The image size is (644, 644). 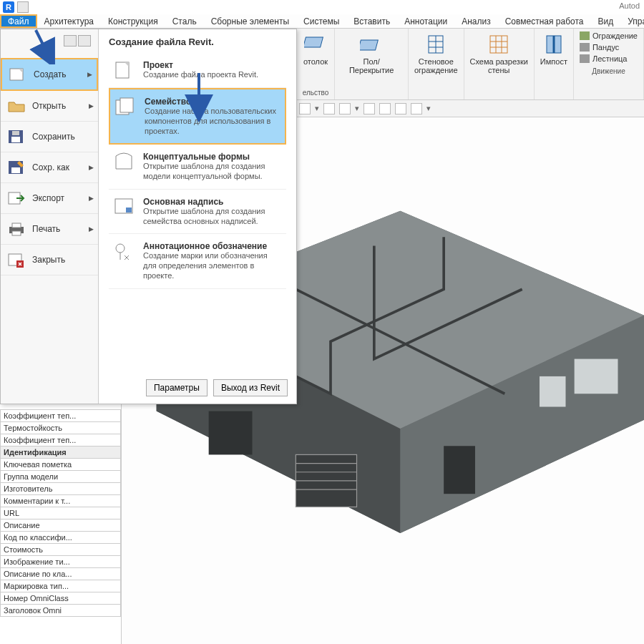 I want to click on create-option-4: Аннотационное обозначениеСоздание марки …, so click(x=197, y=261).